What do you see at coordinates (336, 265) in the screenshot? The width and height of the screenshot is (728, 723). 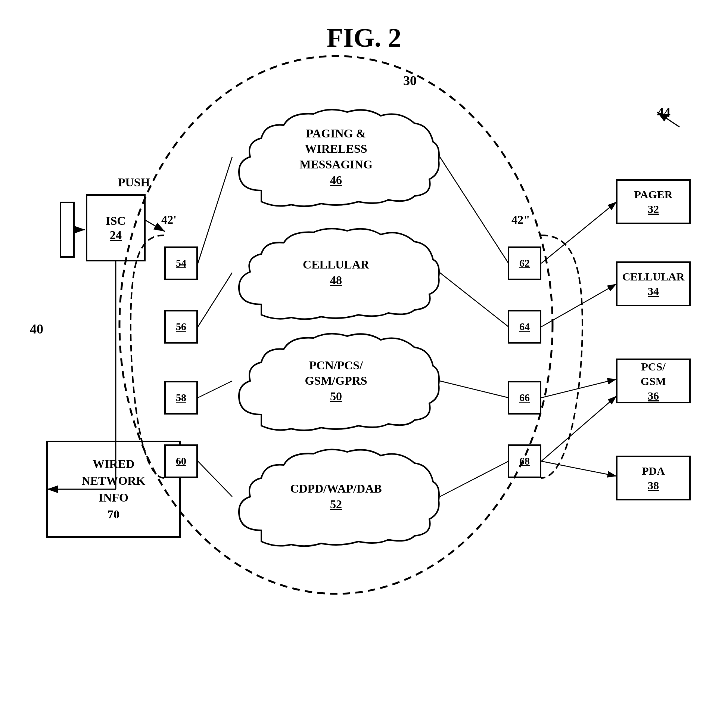 I see `cloud-cellular-line1: CELLULAR` at bounding box center [336, 265].